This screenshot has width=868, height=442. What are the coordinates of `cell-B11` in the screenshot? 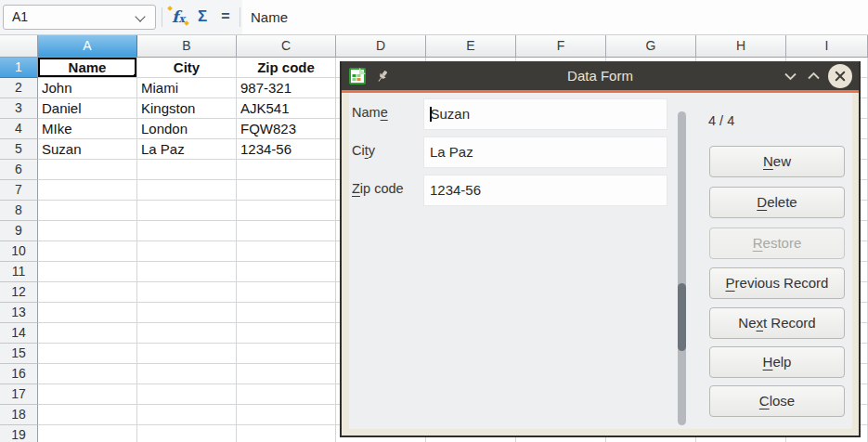 It's located at (188, 272).